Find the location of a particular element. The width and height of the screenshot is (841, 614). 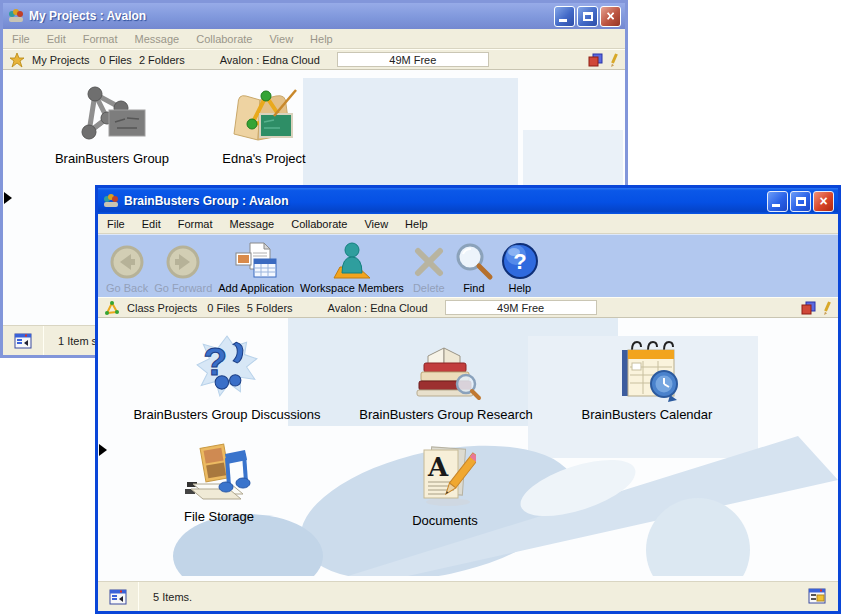

window-title: BrainBusters Group : Avalon is located at coordinates (443, 201).